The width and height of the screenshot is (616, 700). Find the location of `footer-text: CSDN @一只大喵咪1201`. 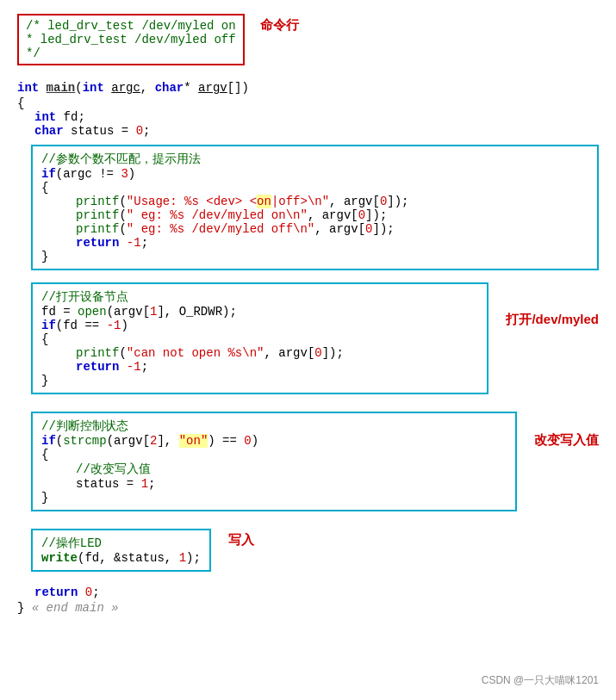

footer-text: CSDN @一只大喵咪1201 is located at coordinates (540, 680).